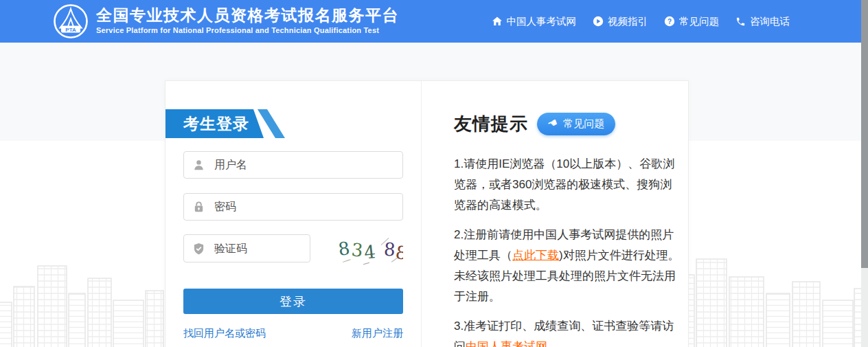  What do you see at coordinates (357, 250) in the screenshot?
I see `captcha-digit: 3` at bounding box center [357, 250].